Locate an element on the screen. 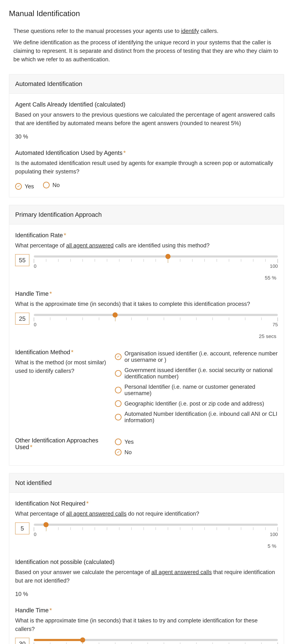 The image size is (293, 644). radio-label: Government issued identifier (i.e. socia… is located at coordinates (201, 374).